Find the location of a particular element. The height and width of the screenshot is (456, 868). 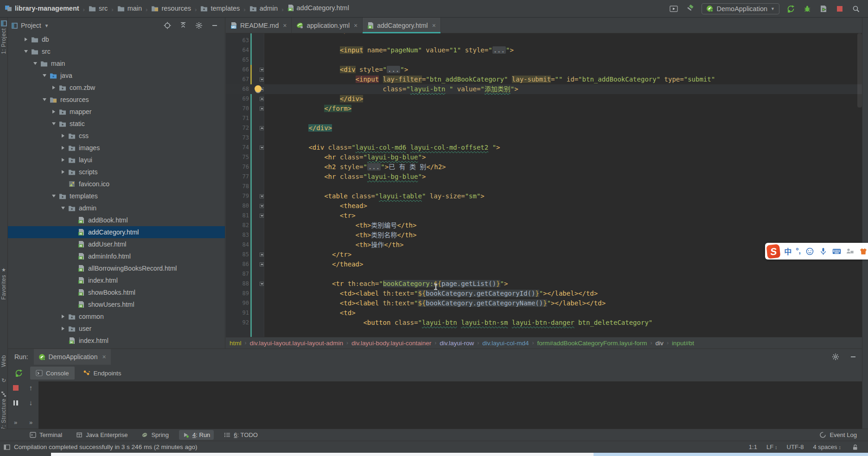

tree-item: admin is located at coordinates (116, 208).